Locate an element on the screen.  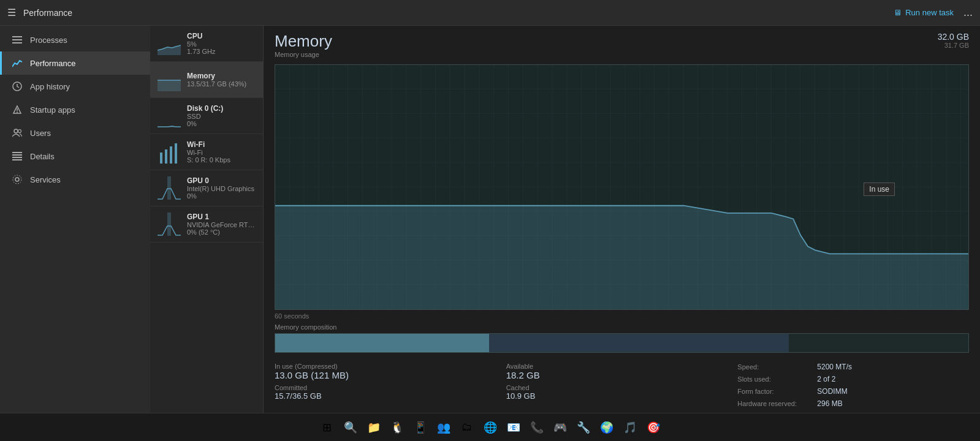
capacity-main: 32.0 GB is located at coordinates (954, 37).